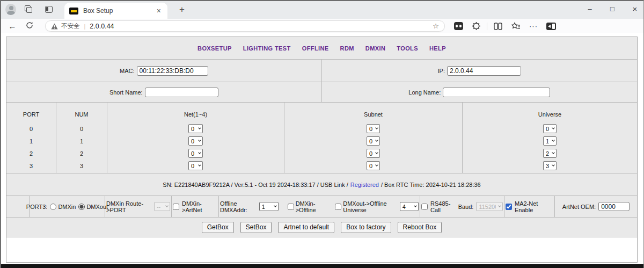 This screenshot has width=644, height=268. Describe the element at coordinates (477, 26) in the screenshot. I see `gear-icon` at that location.